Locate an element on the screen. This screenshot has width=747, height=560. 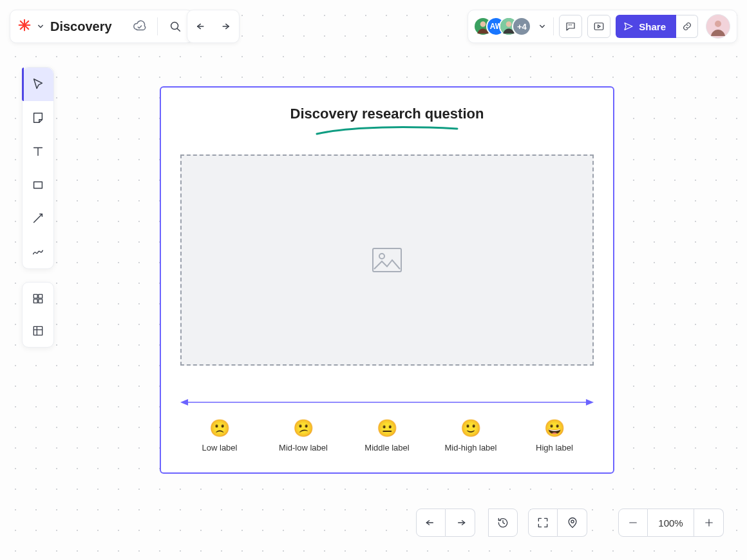
fit-to-screen-button is located at coordinates (543, 523).